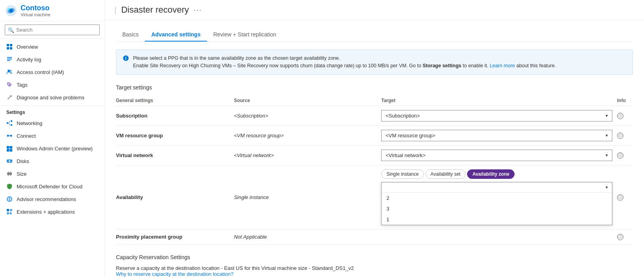 This screenshot has height=277, width=644. Describe the element at coordinates (176, 35) in the screenshot. I see `tab-advanced-settings: Advanced settings` at that location.